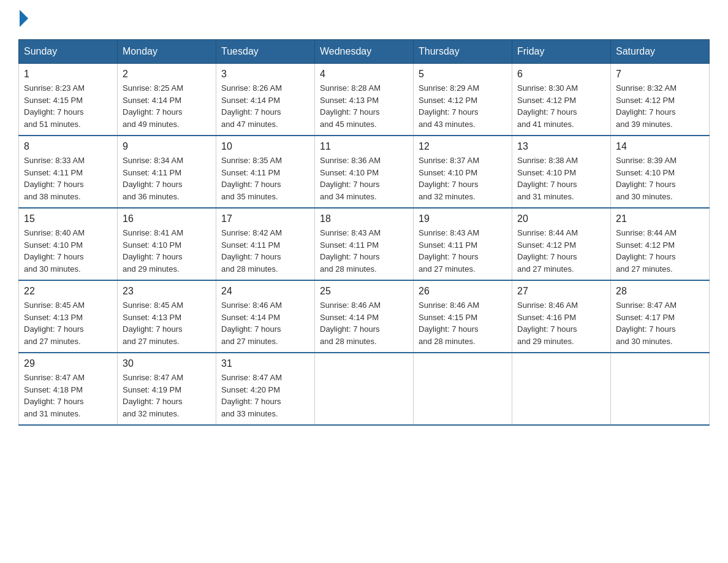 This screenshot has height=563, width=728. I want to click on calendar-week-5: 29Sunrise: 8:47 AMSunset: 4:18 PMDayligh…, so click(364, 389).